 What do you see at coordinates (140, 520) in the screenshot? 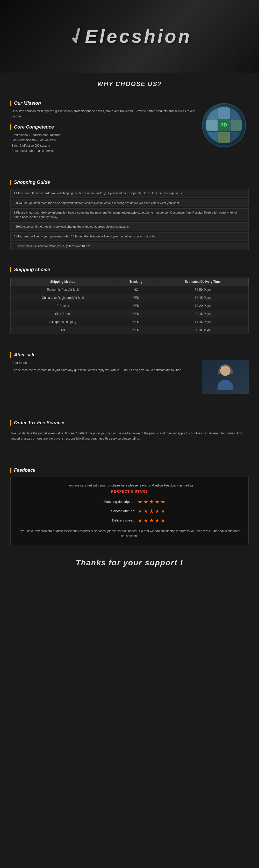
I see `star-3-1: ★` at bounding box center [140, 520].